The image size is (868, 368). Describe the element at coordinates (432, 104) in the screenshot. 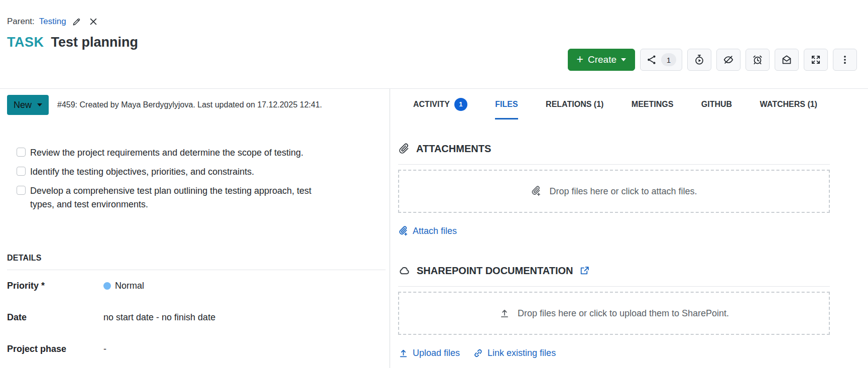

I see `tab-label: ACTIVITY` at that location.